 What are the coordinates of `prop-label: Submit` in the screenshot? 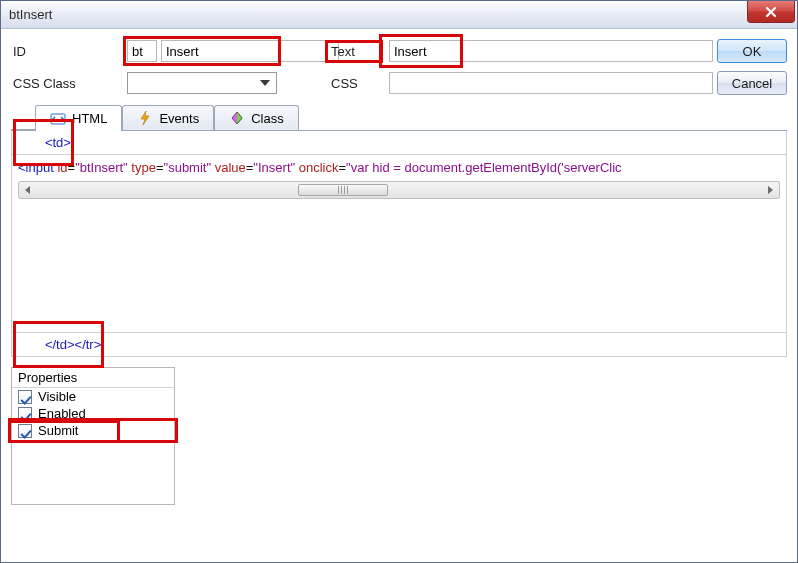 It's located at (58, 430).